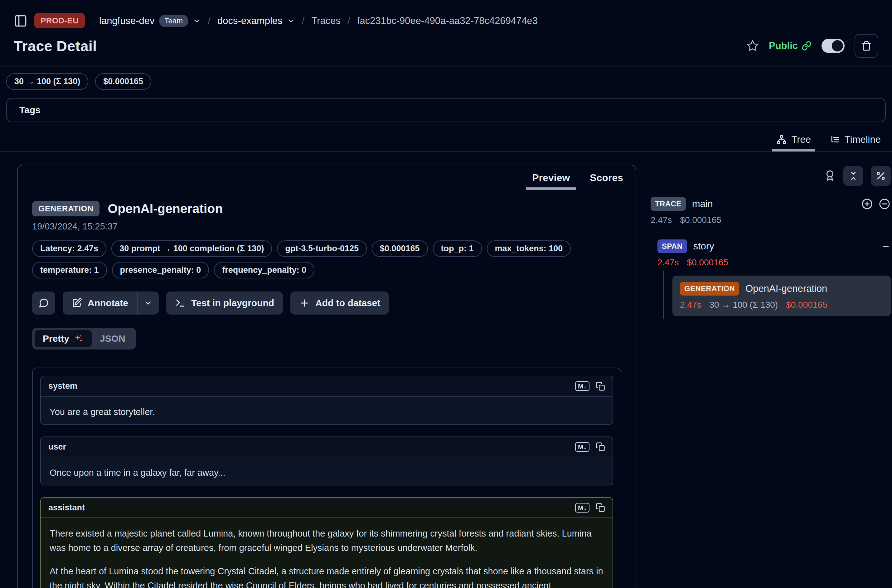 Image resolution: width=892 pixels, height=588 pixels. Describe the element at coordinates (551, 180) in the screenshot. I see `tab-preview: Preview` at that location.